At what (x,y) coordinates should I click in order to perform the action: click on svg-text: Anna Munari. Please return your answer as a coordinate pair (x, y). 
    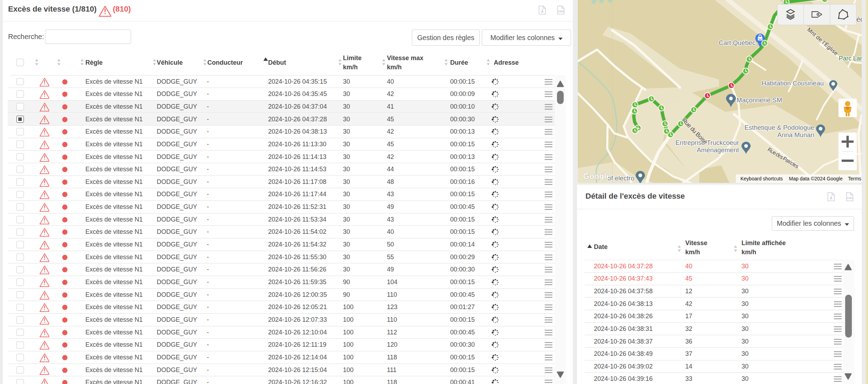
    Looking at the image, I should click on (796, 135).